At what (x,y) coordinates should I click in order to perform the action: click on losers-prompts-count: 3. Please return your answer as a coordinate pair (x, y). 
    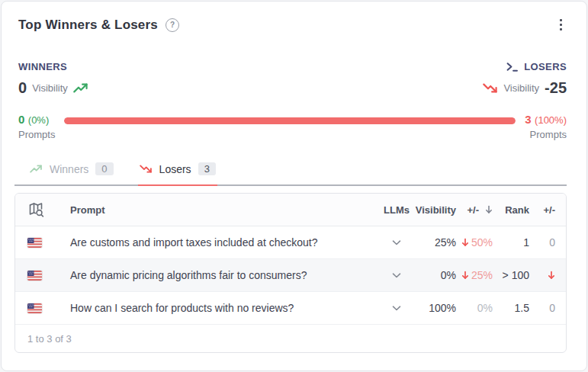
    Looking at the image, I should click on (528, 119).